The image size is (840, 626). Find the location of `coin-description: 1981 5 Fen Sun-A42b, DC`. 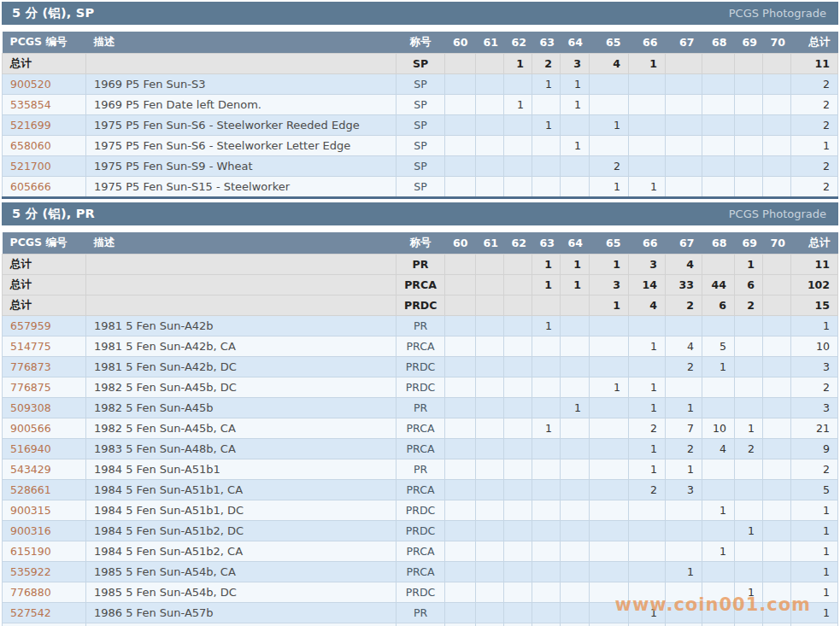

coin-description: 1981 5 Fen Sun-A42b, DC is located at coordinates (241, 367).